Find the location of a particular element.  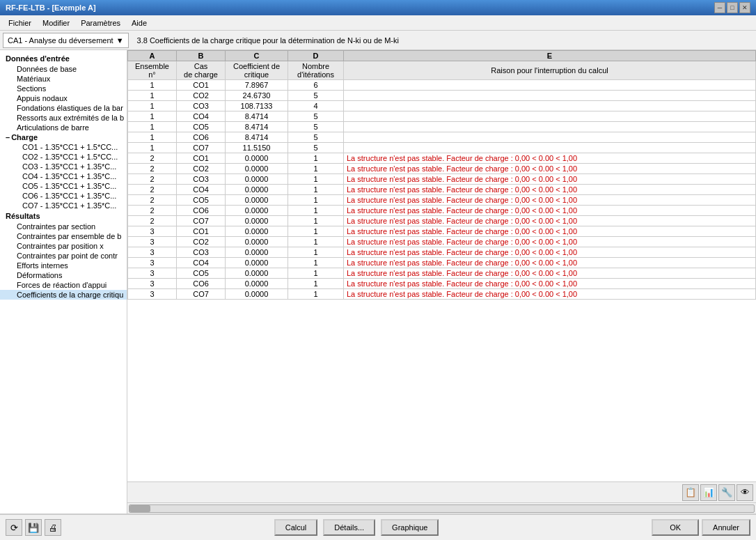

cell-e-14: La structure n'est pas stable. Facteur d… is located at coordinates (550, 231).